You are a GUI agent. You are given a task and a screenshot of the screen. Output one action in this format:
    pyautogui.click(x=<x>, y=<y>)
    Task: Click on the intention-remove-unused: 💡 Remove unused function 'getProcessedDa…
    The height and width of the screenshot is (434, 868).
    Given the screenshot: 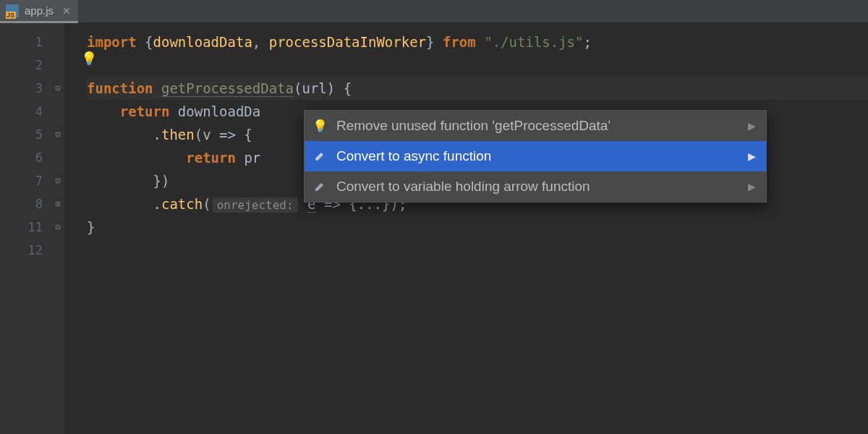 What is the action you would take?
    pyautogui.click(x=535, y=126)
    